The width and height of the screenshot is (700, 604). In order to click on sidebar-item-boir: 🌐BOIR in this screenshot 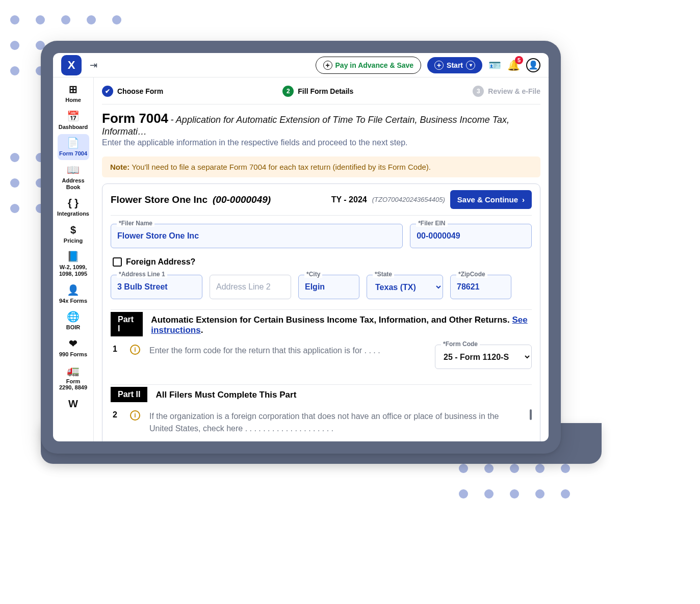, I will do `click(73, 321)`.